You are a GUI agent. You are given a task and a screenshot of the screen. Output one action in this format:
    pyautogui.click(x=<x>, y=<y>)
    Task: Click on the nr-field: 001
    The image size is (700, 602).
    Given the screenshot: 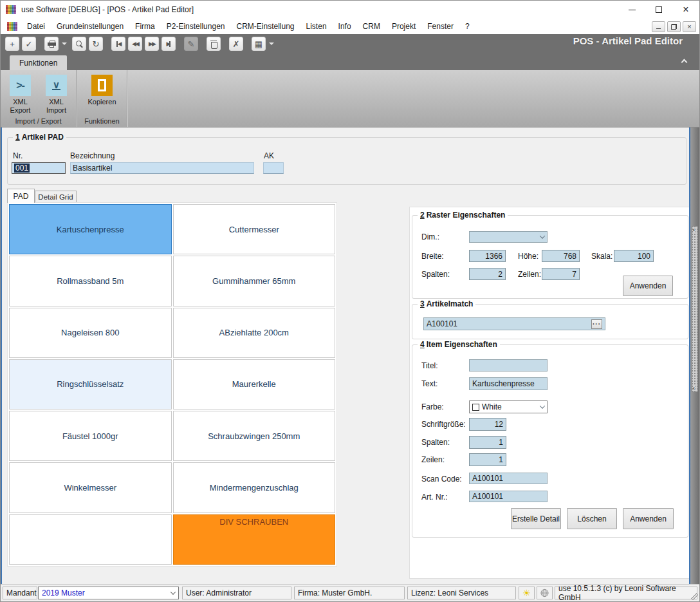 What is the action you would take?
    pyautogui.click(x=39, y=168)
    